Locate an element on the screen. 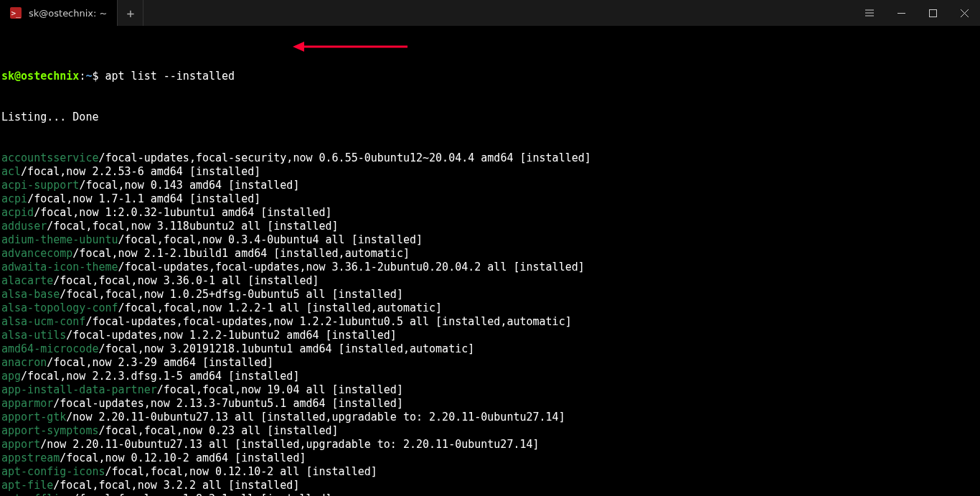  package-name: apt-offline is located at coordinates (37, 494).